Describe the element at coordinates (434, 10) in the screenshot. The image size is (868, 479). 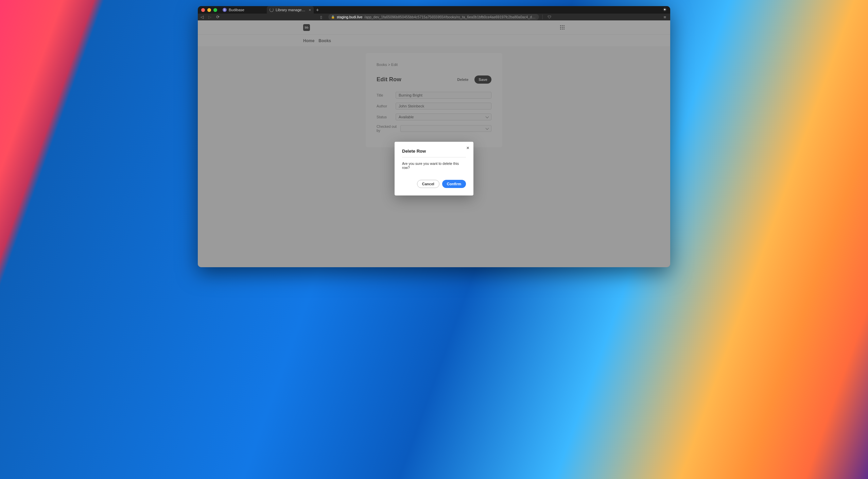
I see `browser-titlebar: b Budibase Library management app × +` at that location.